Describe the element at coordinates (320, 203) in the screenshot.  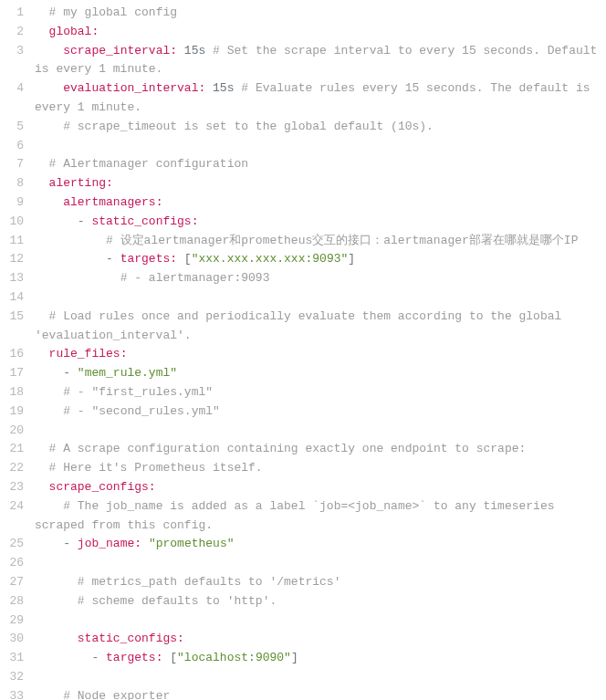
I see `code-content: alertmanagers:` at that location.